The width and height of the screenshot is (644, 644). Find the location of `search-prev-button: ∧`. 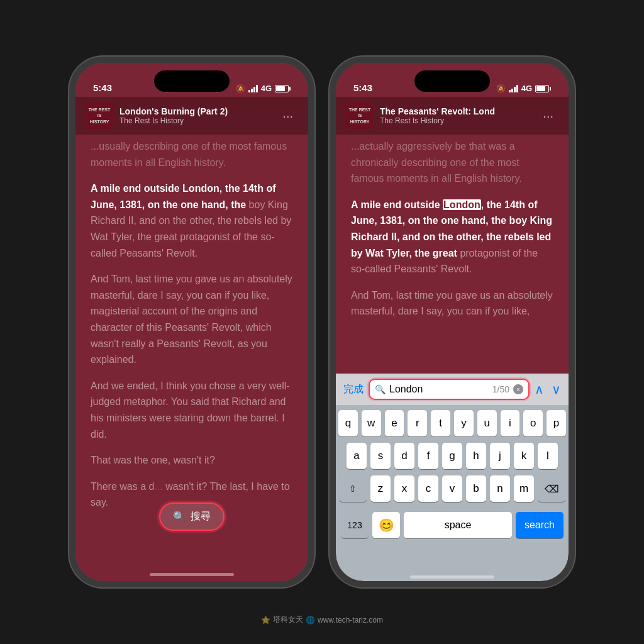

search-prev-button: ∧ is located at coordinates (540, 389).